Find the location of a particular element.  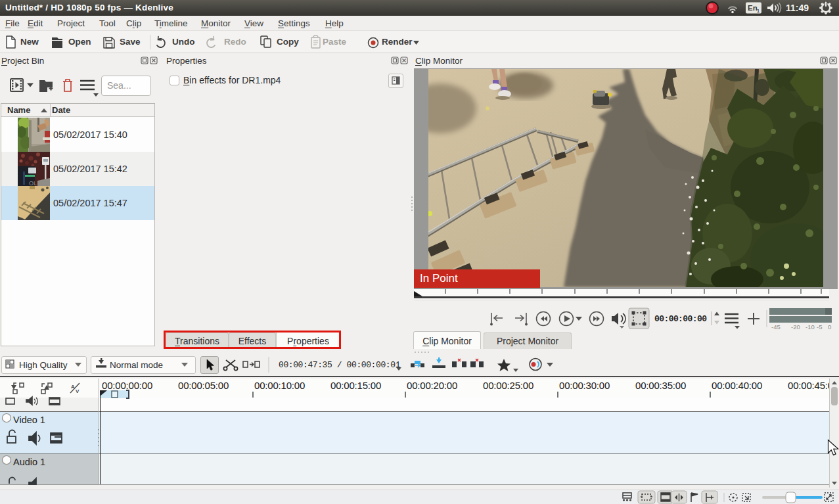

svg-text: En is located at coordinates (753, 8).